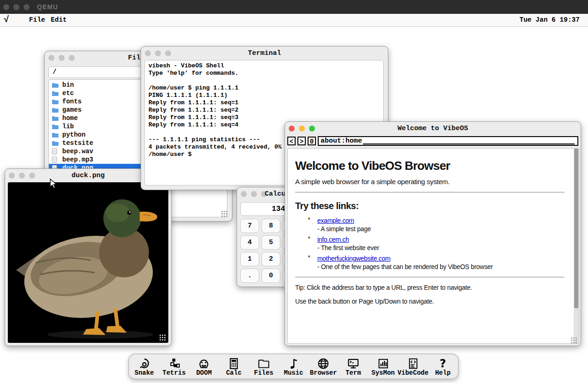 This screenshot has height=383, width=588. I want to click on terminal-line, so click(264, 81).